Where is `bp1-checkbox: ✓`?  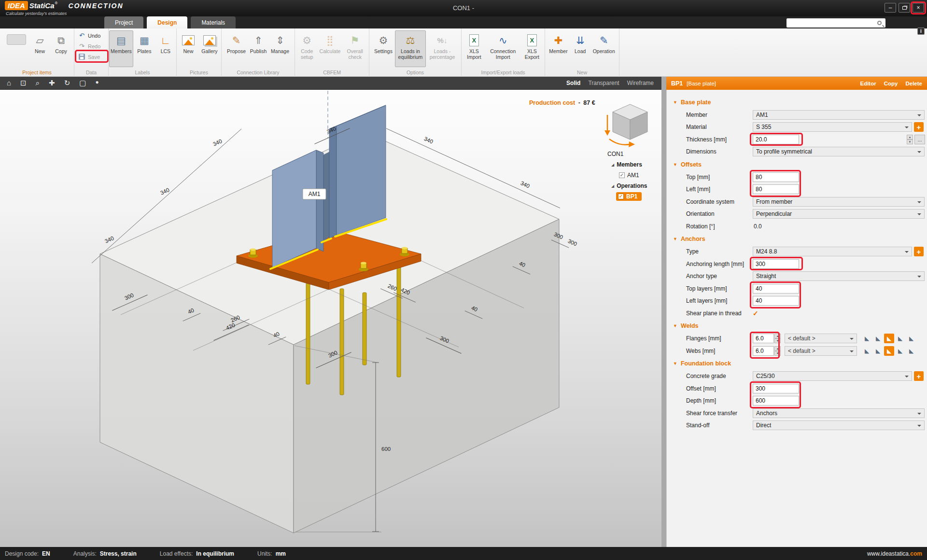
bp1-checkbox: ✓ is located at coordinates (621, 196).